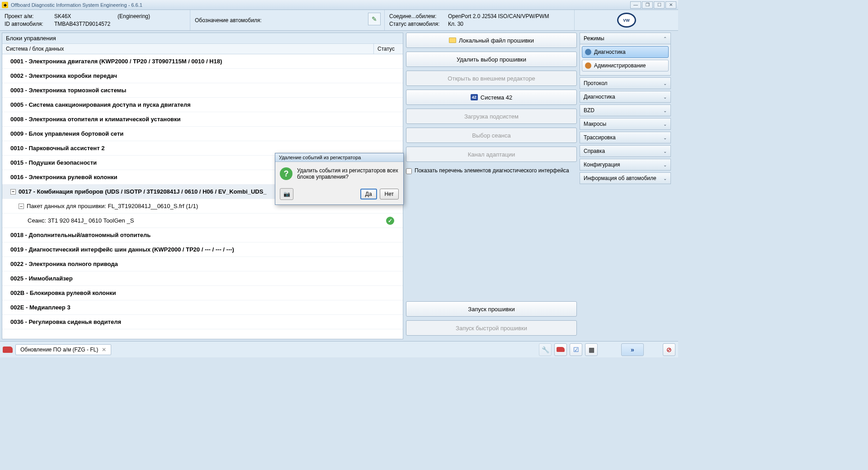 Image resolution: width=868 pixels, height=470 pixels. I want to click on system42-icon: 42, so click(474, 97).